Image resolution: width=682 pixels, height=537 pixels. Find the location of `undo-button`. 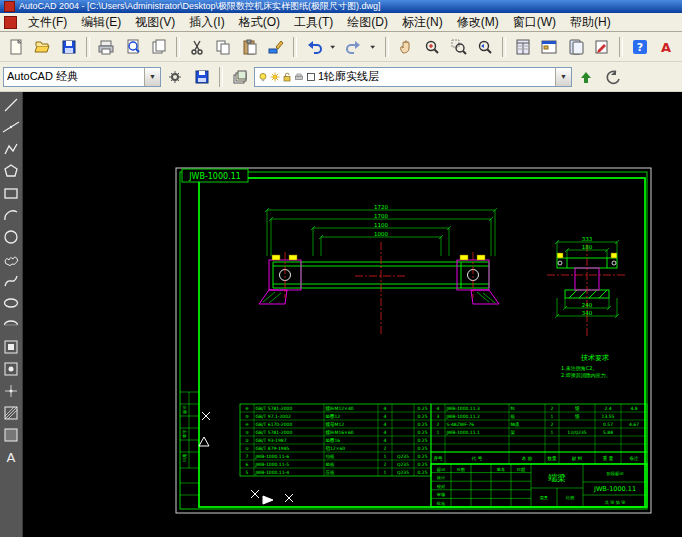

undo-button is located at coordinates (314, 46).